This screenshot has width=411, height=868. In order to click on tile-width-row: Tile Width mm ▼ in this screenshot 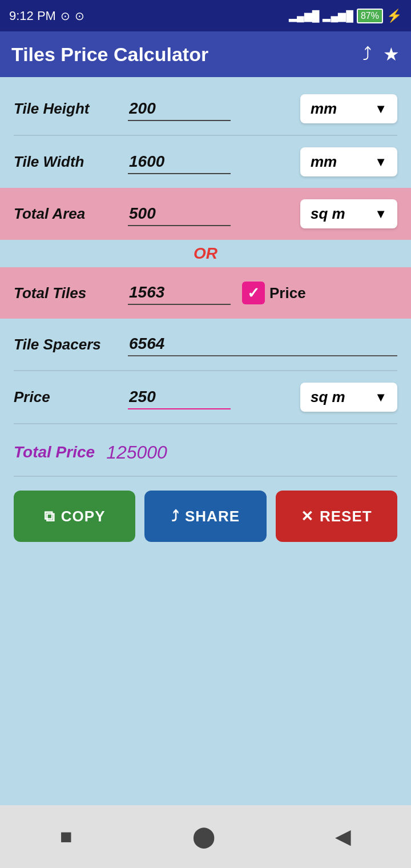, I will do `click(206, 162)`.